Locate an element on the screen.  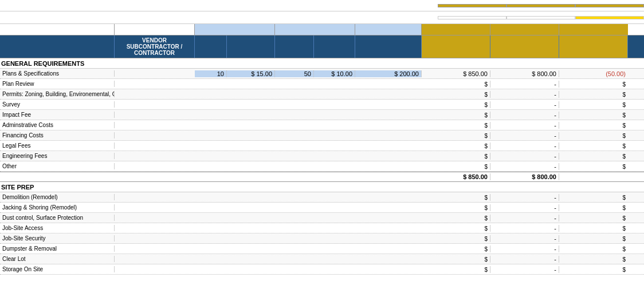
underover-group-header is located at coordinates (594, 30).